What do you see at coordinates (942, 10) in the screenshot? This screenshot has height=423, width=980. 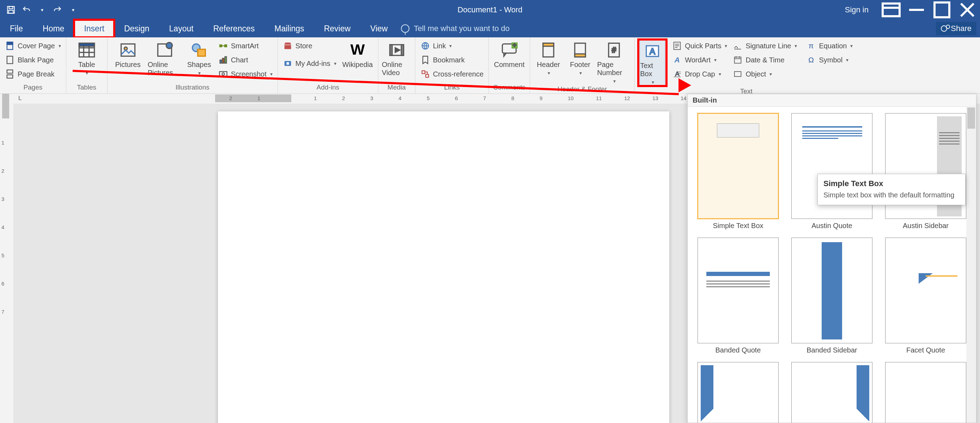 I see `maximize-icon` at bounding box center [942, 10].